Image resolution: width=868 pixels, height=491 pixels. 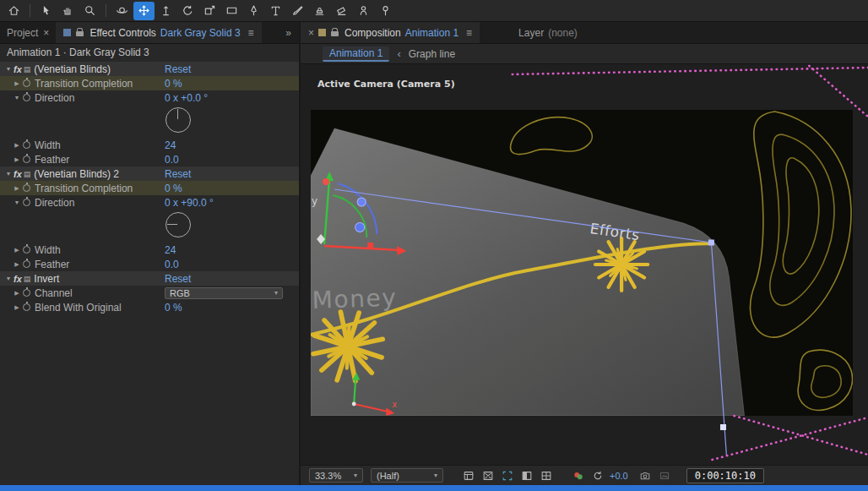 I want to click on rectangle-tool, so click(x=231, y=11).